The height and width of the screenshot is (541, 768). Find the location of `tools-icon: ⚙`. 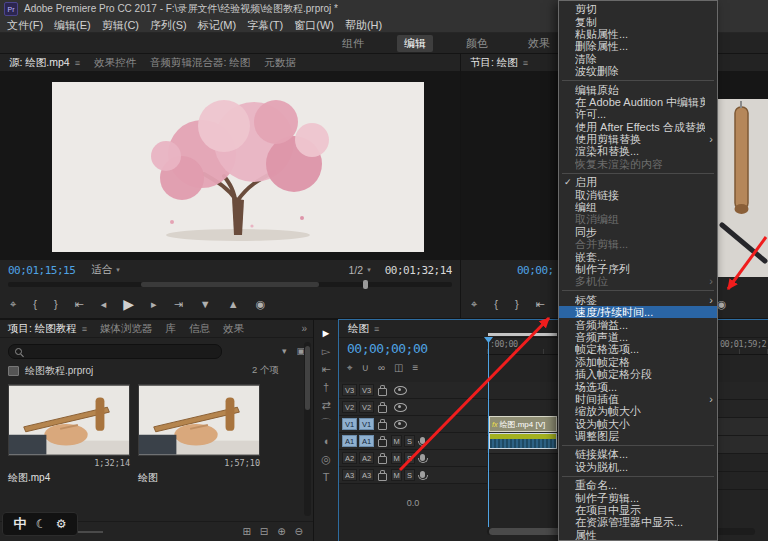

tools-icon: ⚙ is located at coordinates (62, 524).